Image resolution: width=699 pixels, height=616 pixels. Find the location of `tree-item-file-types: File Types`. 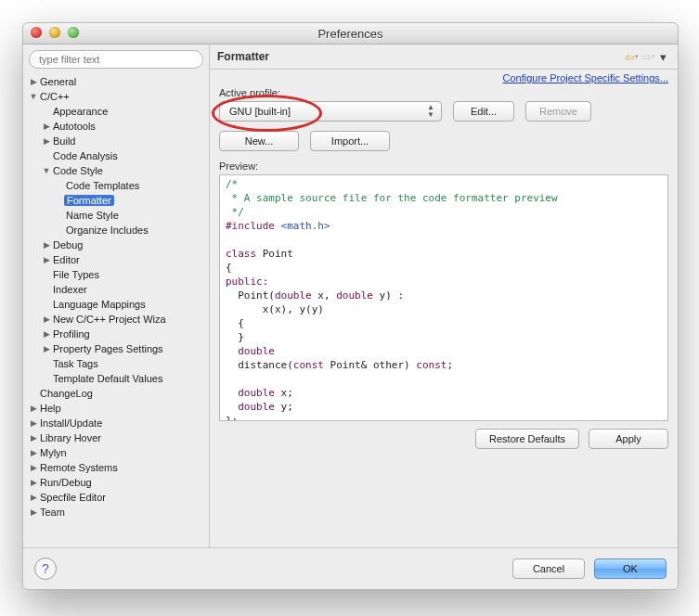

tree-item-file-types: File Types is located at coordinates (125, 275).